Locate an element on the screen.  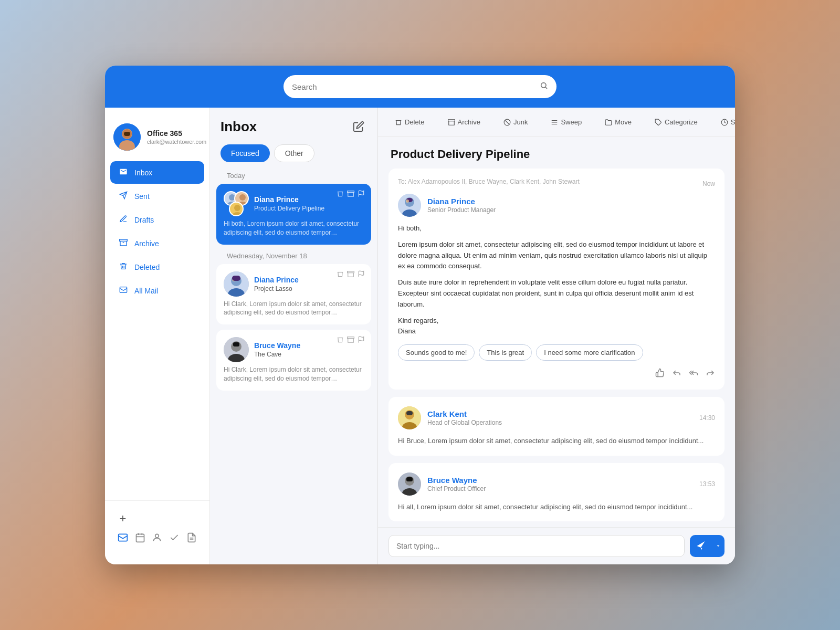
search-bar is located at coordinates (420, 87).